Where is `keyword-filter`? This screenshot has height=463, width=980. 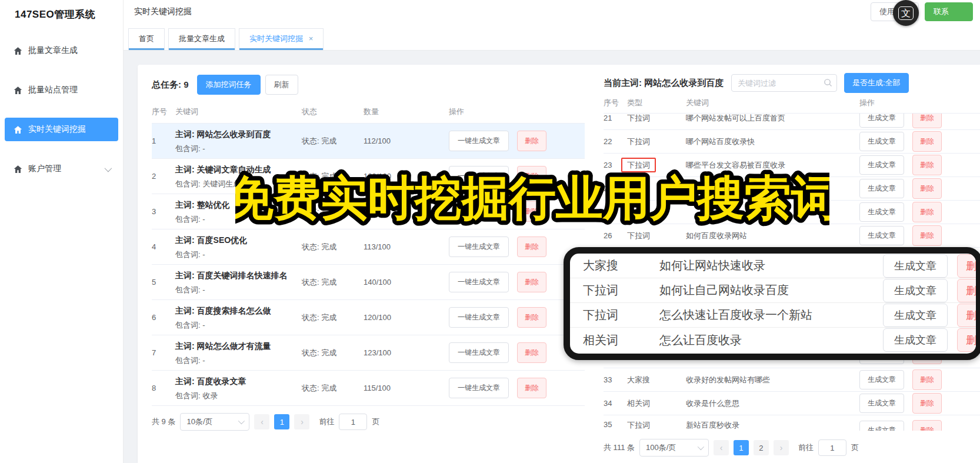
keyword-filter is located at coordinates (784, 83).